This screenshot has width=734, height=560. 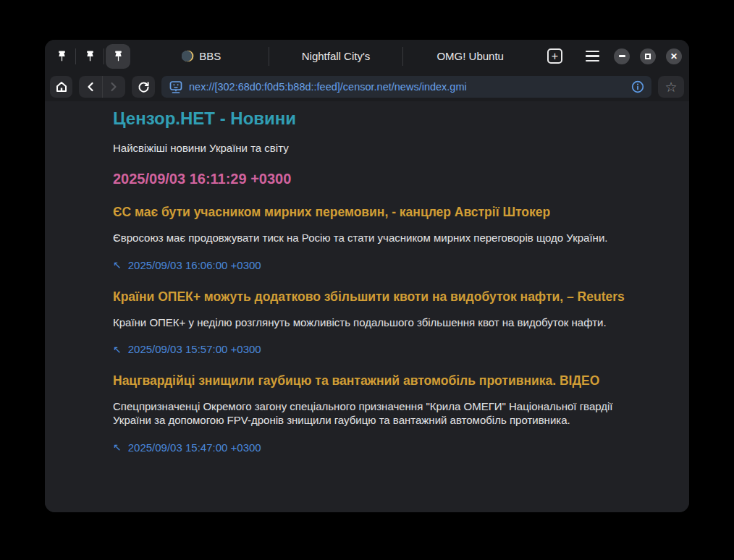 What do you see at coordinates (592, 52) in the screenshot?
I see `hamburger-icon` at bounding box center [592, 52].